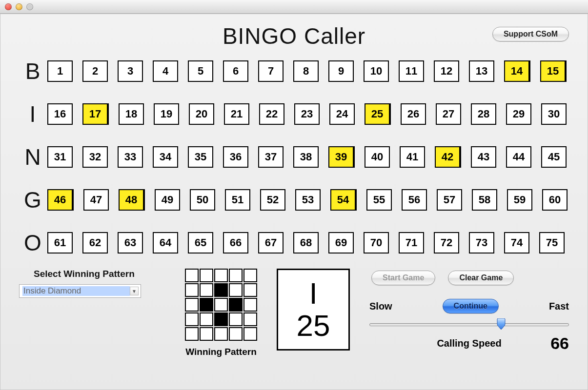 This screenshot has width=588, height=390. Describe the element at coordinates (552, 243) in the screenshot. I see `number-cell: 75` at that location.